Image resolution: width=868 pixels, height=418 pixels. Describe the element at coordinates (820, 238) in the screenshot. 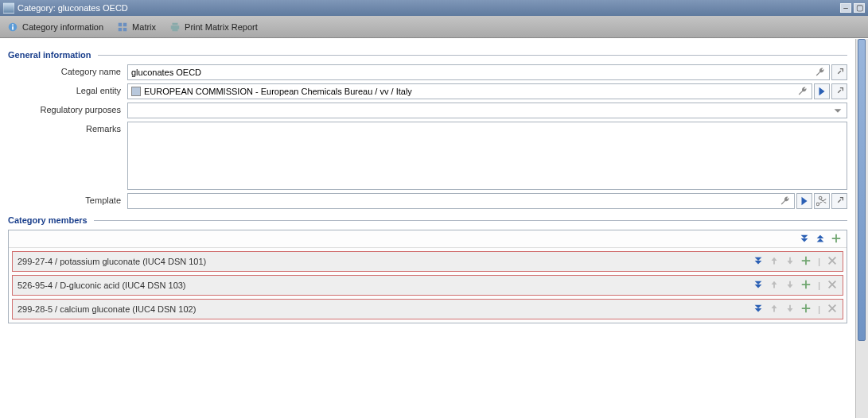

I see `double-up-icon` at that location.